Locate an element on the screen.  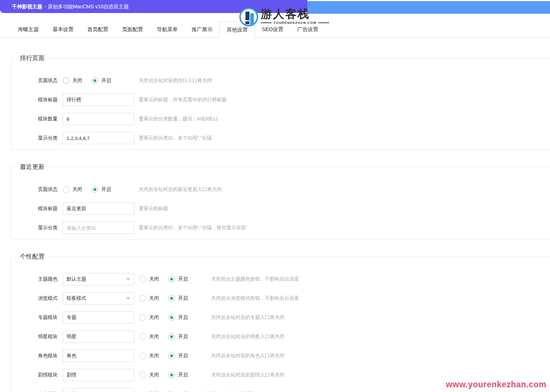
tab-promo-display: 推广展示 is located at coordinates (202, 30).